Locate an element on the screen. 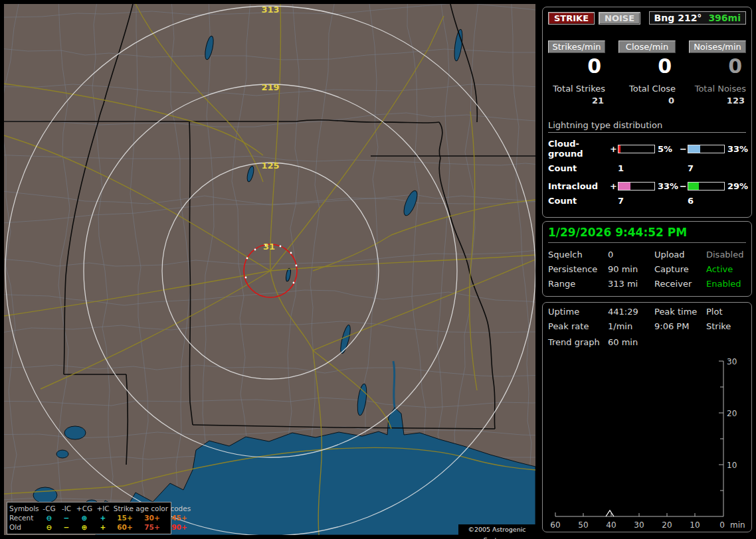 This screenshot has height=539, width=756. range-label: Range is located at coordinates (578, 284).